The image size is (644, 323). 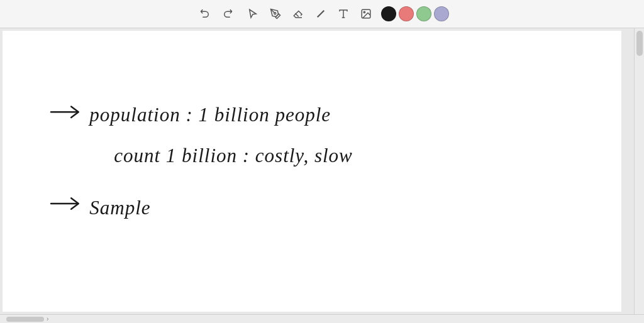 I want to click on highlighter-tool-button, so click(x=321, y=14).